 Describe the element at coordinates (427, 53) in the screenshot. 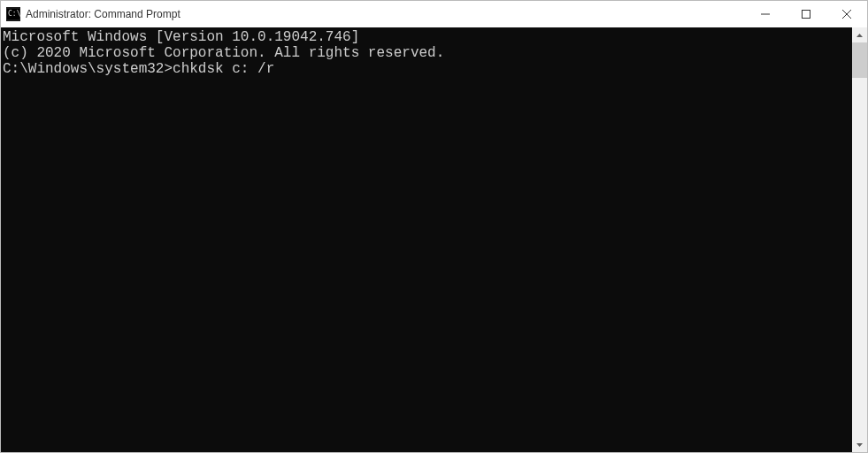

I see `terminal-line-copyright: (c) 2020 Microsoft Corporation. All righ…` at that location.